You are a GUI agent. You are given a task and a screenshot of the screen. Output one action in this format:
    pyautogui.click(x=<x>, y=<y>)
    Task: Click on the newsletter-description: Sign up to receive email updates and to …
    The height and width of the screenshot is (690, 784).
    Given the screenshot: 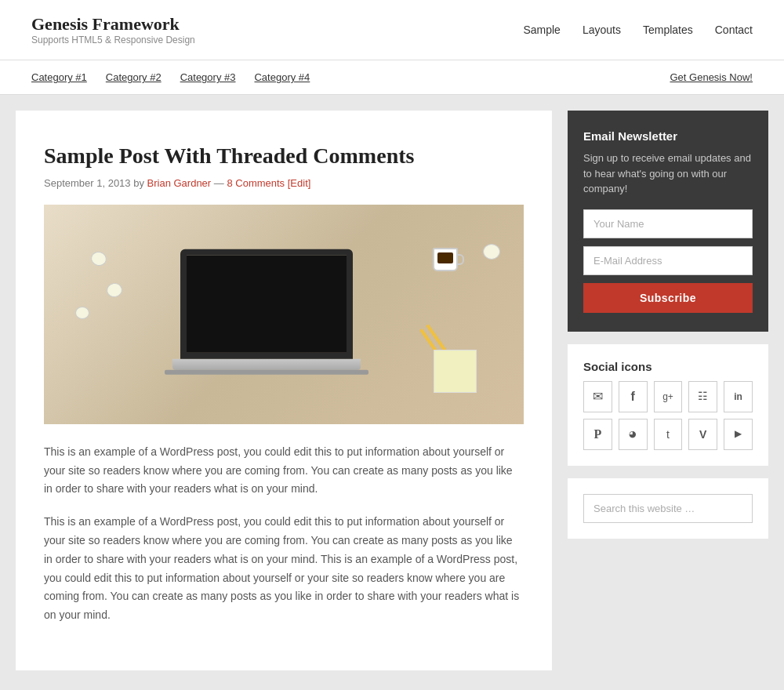 What is the action you would take?
    pyautogui.click(x=668, y=174)
    